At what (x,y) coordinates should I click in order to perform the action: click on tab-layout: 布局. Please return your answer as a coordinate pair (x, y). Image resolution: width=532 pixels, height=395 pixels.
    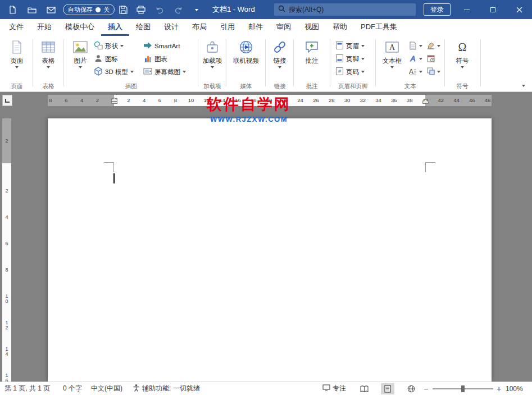
    Looking at the image, I should click on (199, 27).